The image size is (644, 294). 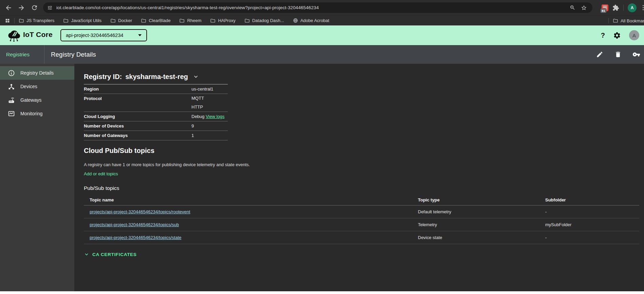 I want to click on pubsub-table-title: Pub/Sub topics, so click(x=364, y=188).